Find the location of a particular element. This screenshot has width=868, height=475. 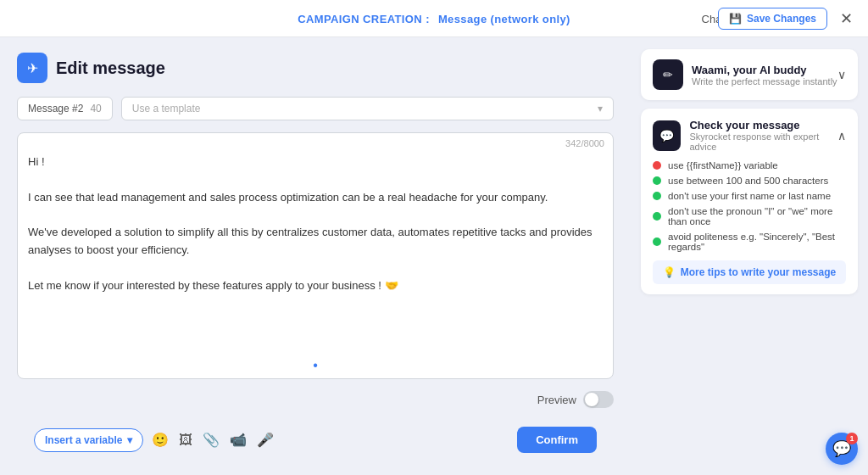

toolbar-left: Insert a variable ▾ 🙂 🖼 📎 📹 🎤 is located at coordinates (154, 440).